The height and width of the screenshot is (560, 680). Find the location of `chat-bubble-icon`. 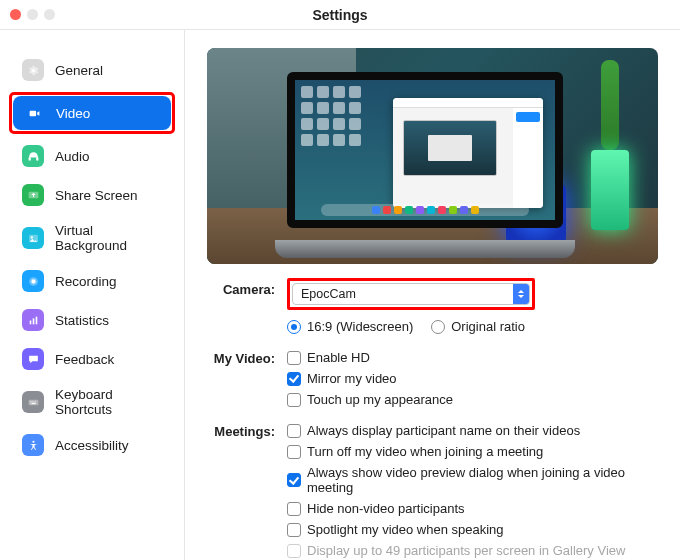

chat-bubble-icon is located at coordinates (33, 359).